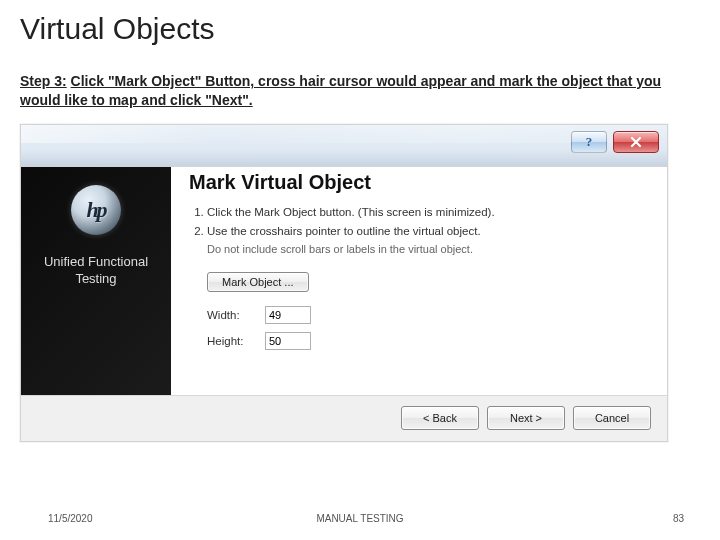 This screenshot has width=720, height=540. What do you see at coordinates (590, 142) in the screenshot?
I see `help-icon: ?` at bounding box center [590, 142].